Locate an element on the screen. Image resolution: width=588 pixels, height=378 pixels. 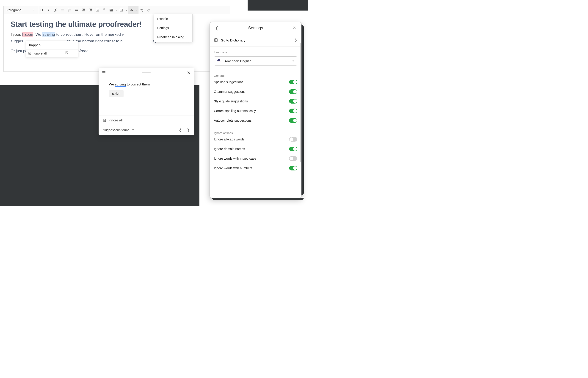
prev-suggestion-button: ❮ is located at coordinates (180, 130).